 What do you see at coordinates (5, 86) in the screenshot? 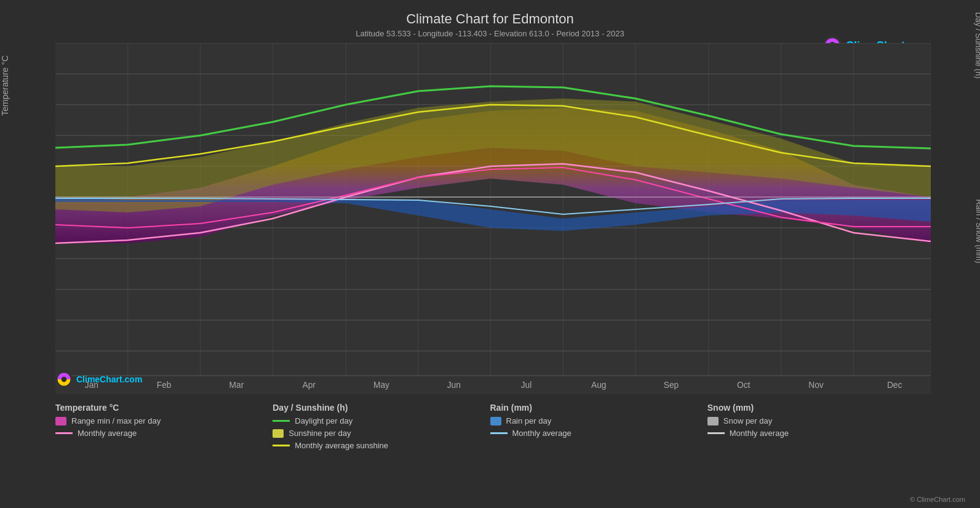
I see `left-axis-label: Temperature °C` at bounding box center [5, 86].